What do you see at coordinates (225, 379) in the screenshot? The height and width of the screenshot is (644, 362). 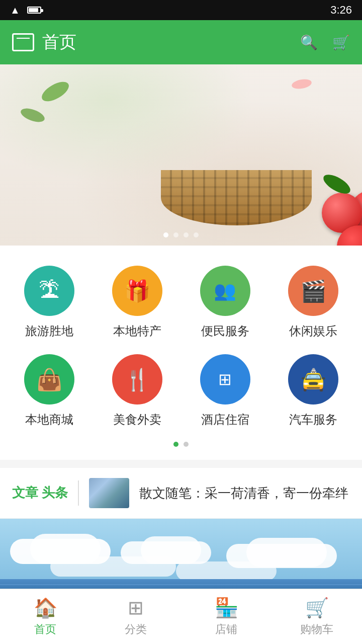 I see `hotel-icon: ⊞` at bounding box center [225, 379].